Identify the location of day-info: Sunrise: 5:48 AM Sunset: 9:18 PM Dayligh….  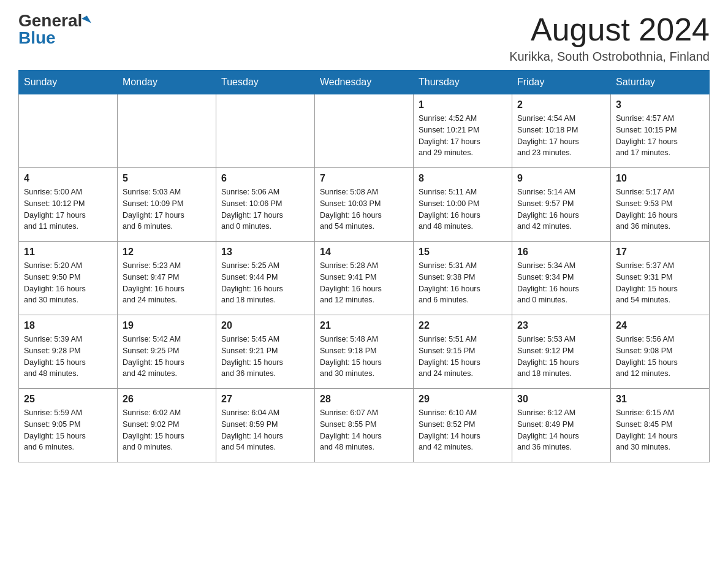
(364, 357).